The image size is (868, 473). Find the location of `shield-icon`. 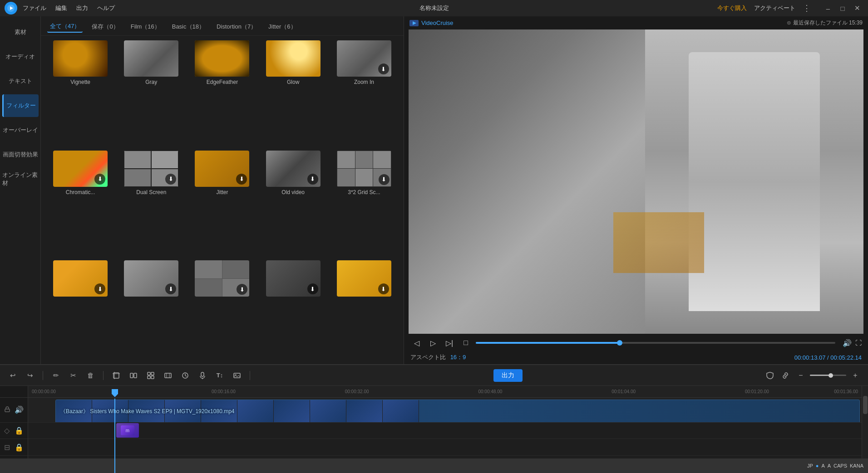

shield-icon is located at coordinates (770, 375).